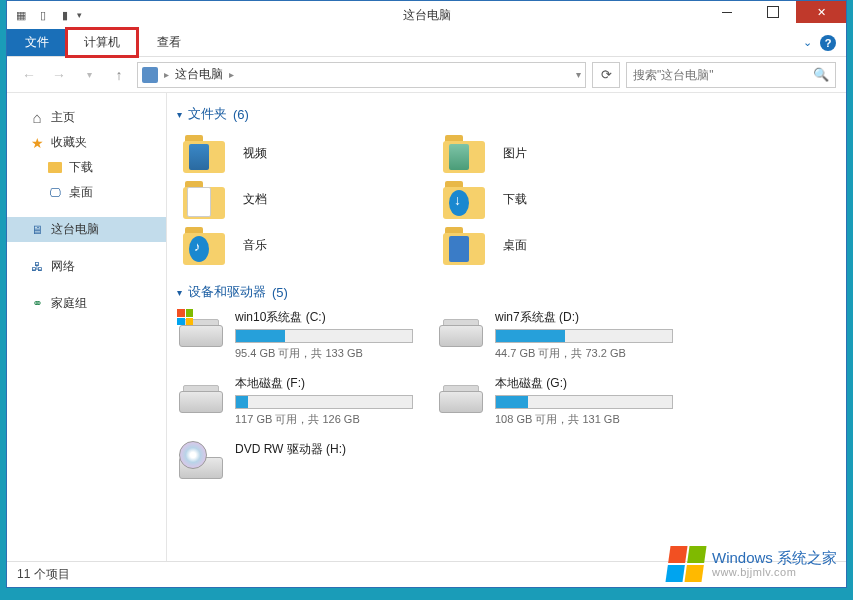  I want to click on up-button: ↑, so click(119, 75).